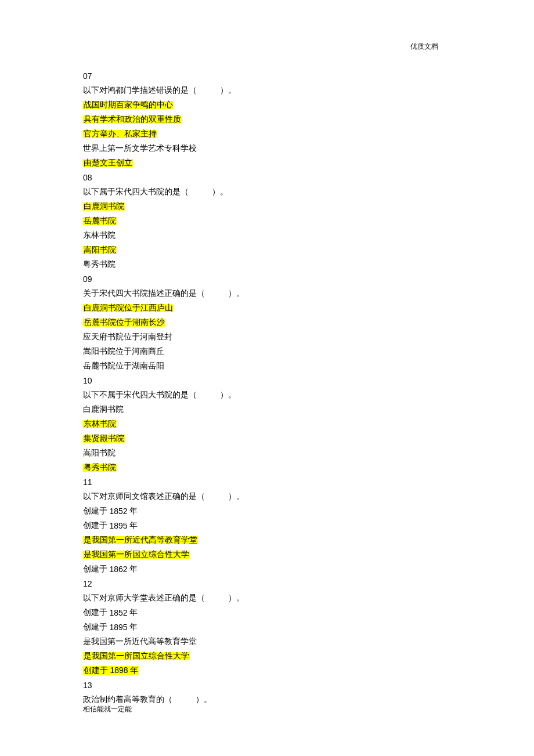 Image resolution: width=534 pixels, height=756 pixels. Describe the element at coordinates (120, 134) in the screenshot. I see `option-text: 官方举办、私家主持` at that location.